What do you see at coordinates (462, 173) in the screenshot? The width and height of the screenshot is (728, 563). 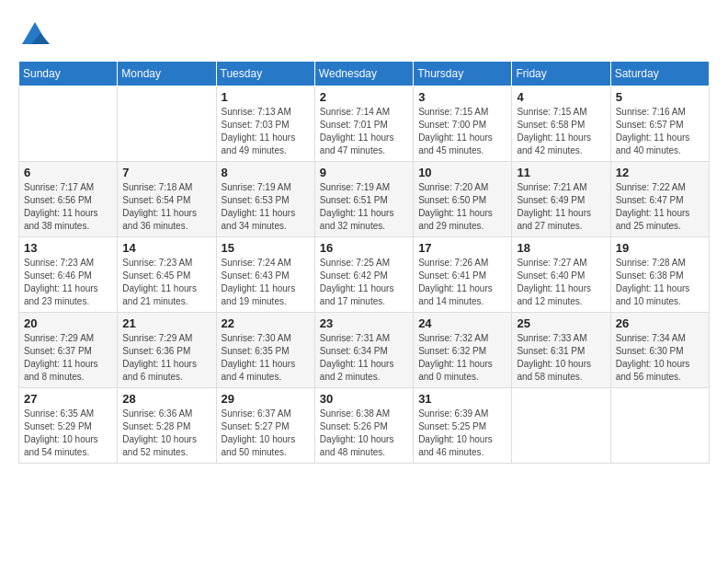 I see `day-number: 10` at bounding box center [462, 173].